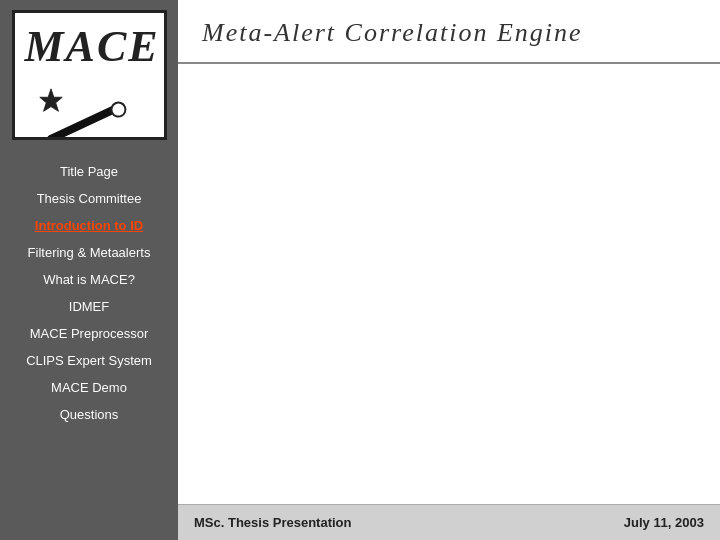  Describe the element at coordinates (89, 280) in the screenshot. I see `sidebar-item-what-is-mace: What is MACE?` at that location.